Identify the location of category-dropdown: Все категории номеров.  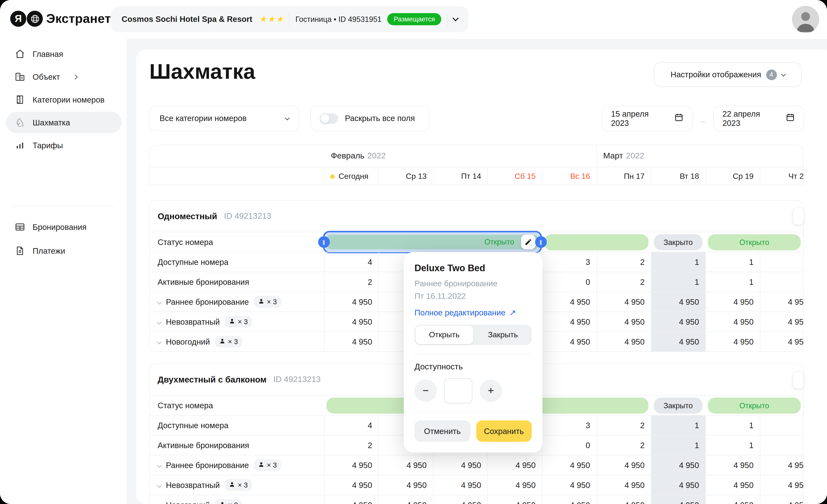
(224, 118).